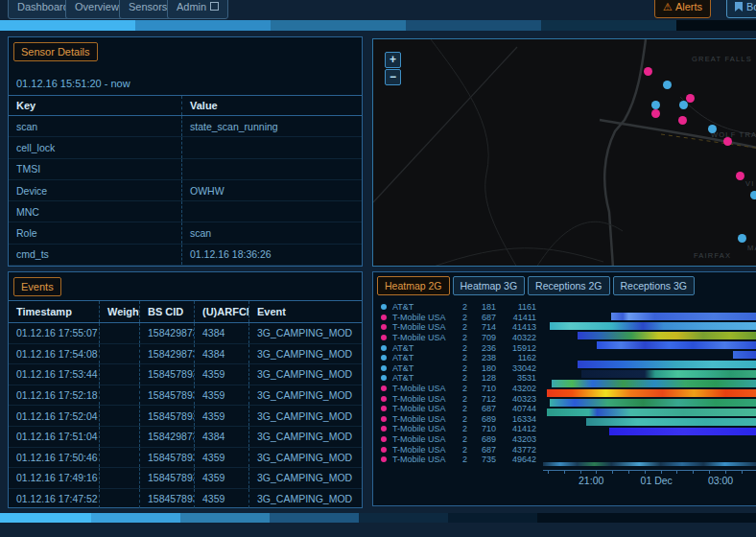 The width and height of the screenshot is (756, 537). Describe the element at coordinates (455, 359) in the screenshot. I see `legend-row: AT&T22381162` at that location.